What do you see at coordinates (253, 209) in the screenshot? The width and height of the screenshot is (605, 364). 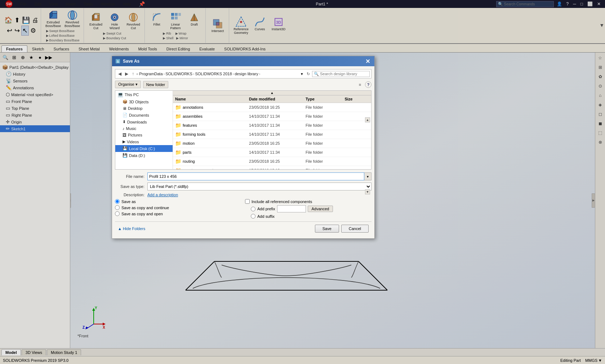 I see `add-prefix-radio` at bounding box center [253, 209].